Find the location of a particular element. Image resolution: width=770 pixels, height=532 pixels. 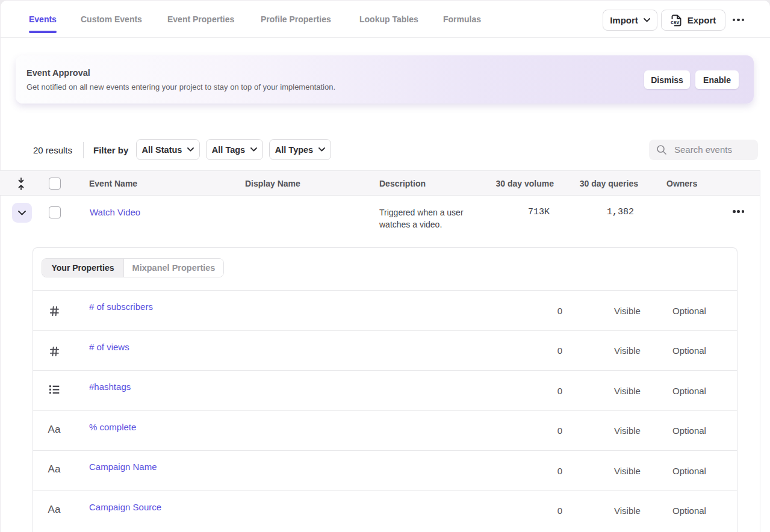

svg-text: csv is located at coordinates (675, 22).